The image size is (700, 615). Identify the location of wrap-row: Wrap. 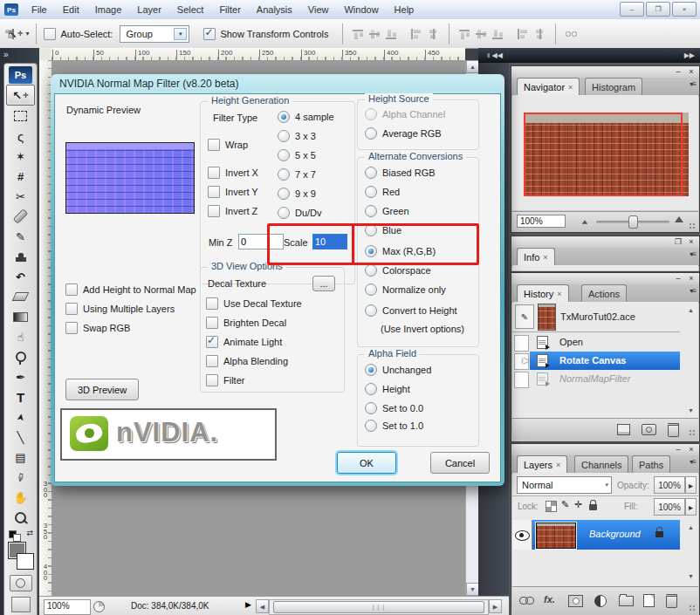
(228, 145).